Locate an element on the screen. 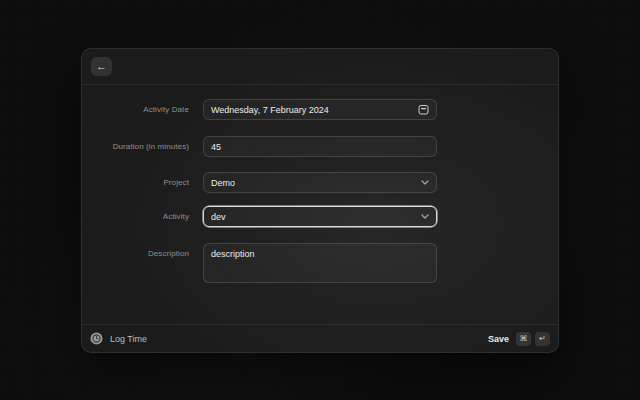 Image resolution: width=640 pixels, height=400 pixels. activity-label: Activity is located at coordinates (136, 216).